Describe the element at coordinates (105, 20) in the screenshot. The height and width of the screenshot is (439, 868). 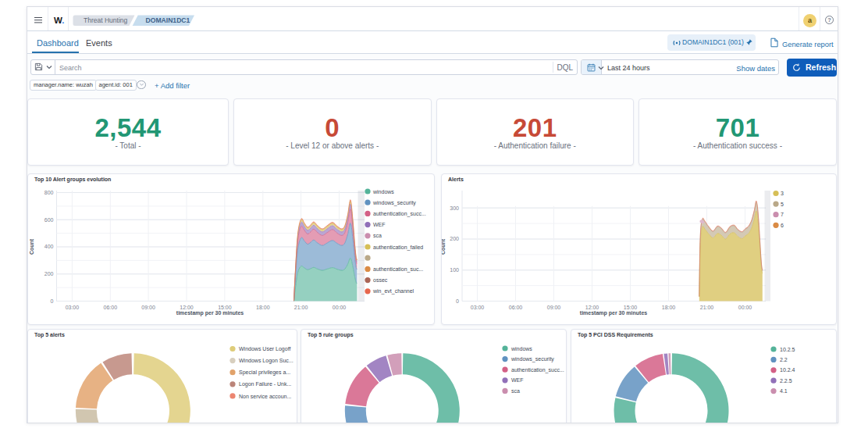
I see `svg-text: Threat Hunting` at that location.